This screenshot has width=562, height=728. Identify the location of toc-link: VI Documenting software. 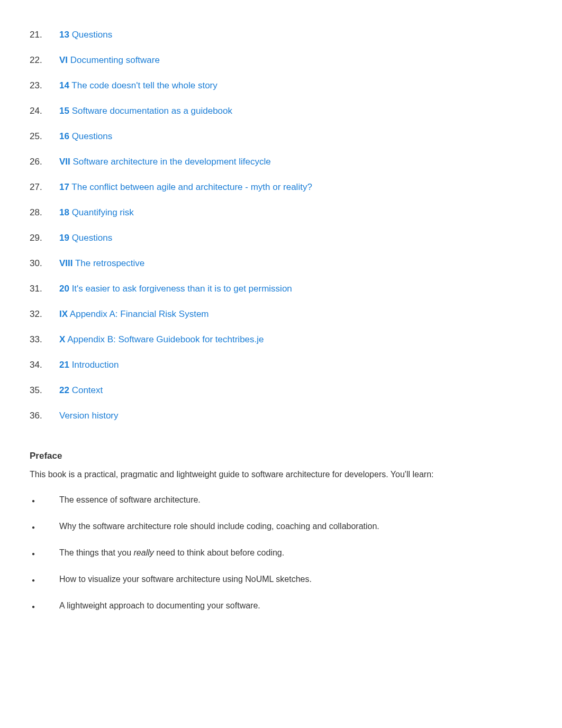
(110, 60).